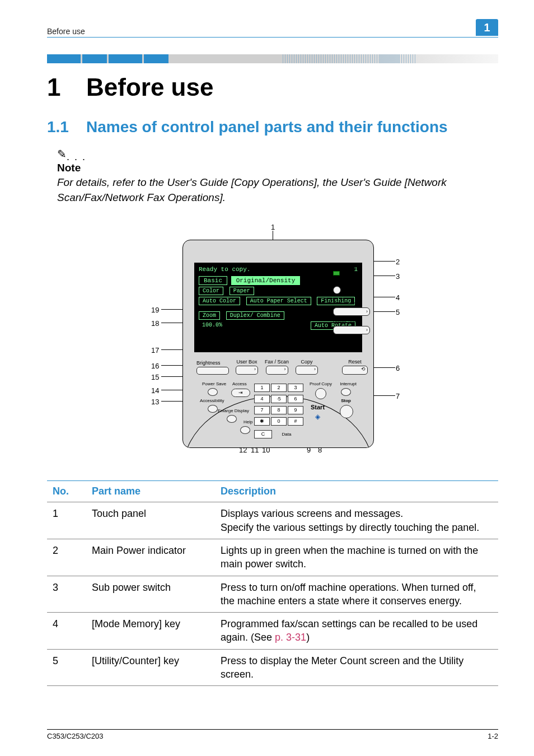  What do you see at coordinates (245, 430) in the screenshot?
I see `help-key` at bounding box center [245, 430].